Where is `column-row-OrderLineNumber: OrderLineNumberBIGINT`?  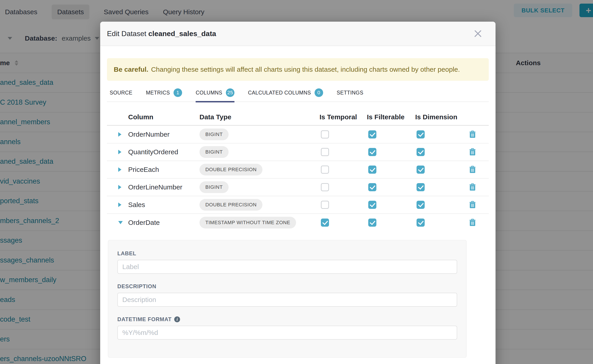
column-row-OrderLineNumber: OrderLineNumberBIGINT is located at coordinates (298, 187).